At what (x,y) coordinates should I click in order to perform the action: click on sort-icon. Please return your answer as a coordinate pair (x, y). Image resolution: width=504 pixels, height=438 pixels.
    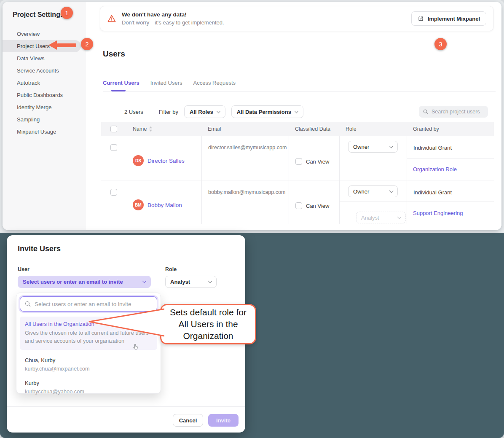
    Looking at the image, I should click on (151, 129).